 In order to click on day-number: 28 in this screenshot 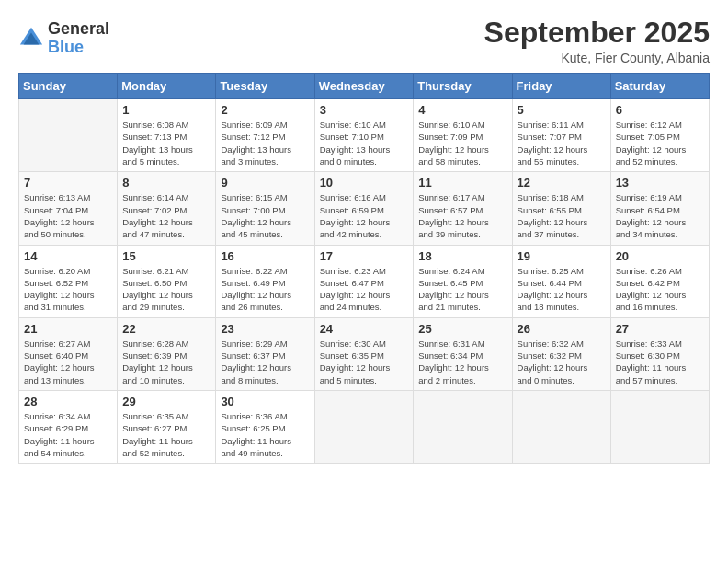, I will do `click(68, 401)`.